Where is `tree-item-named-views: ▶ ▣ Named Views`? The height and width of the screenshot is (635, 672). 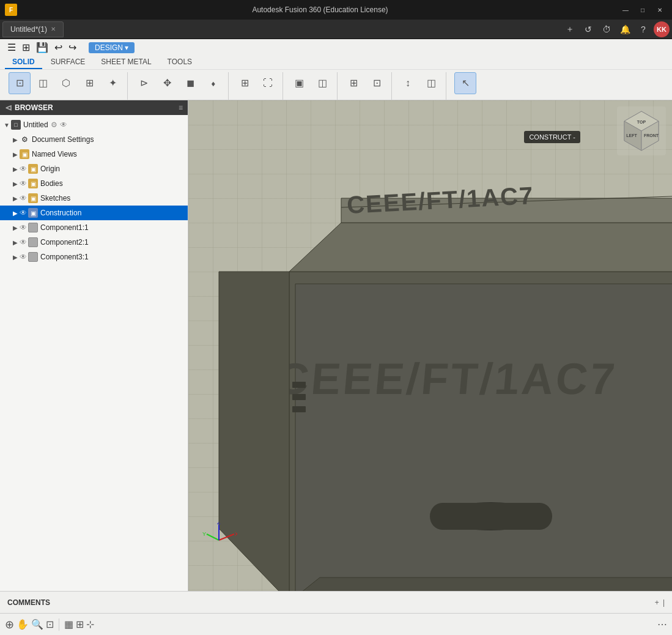
tree-item-named-views: ▶ ▣ Named Views is located at coordinates (94, 154).